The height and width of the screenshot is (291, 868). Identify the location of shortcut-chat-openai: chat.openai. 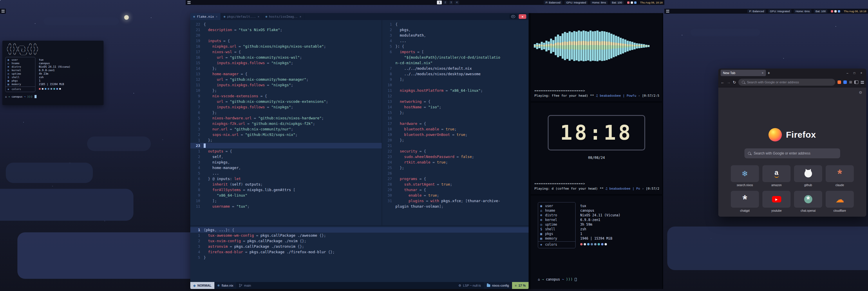
(808, 202).